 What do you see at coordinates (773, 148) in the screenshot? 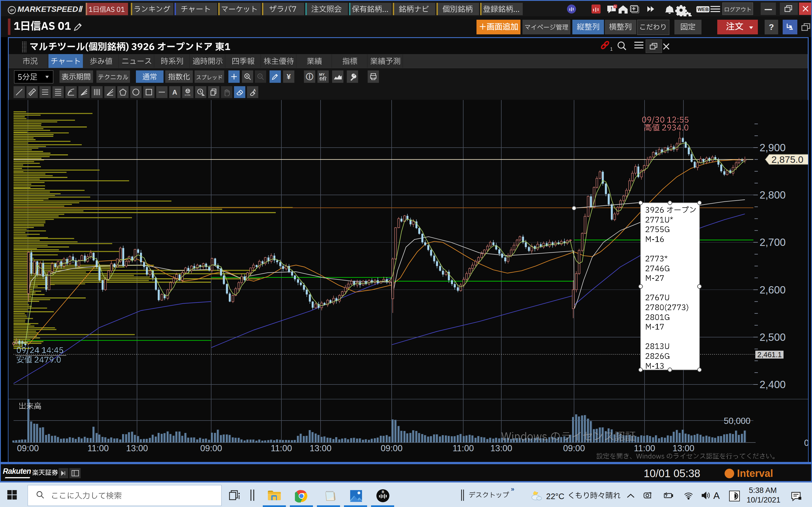
I see `svg-text: 2,900` at bounding box center [773, 148].